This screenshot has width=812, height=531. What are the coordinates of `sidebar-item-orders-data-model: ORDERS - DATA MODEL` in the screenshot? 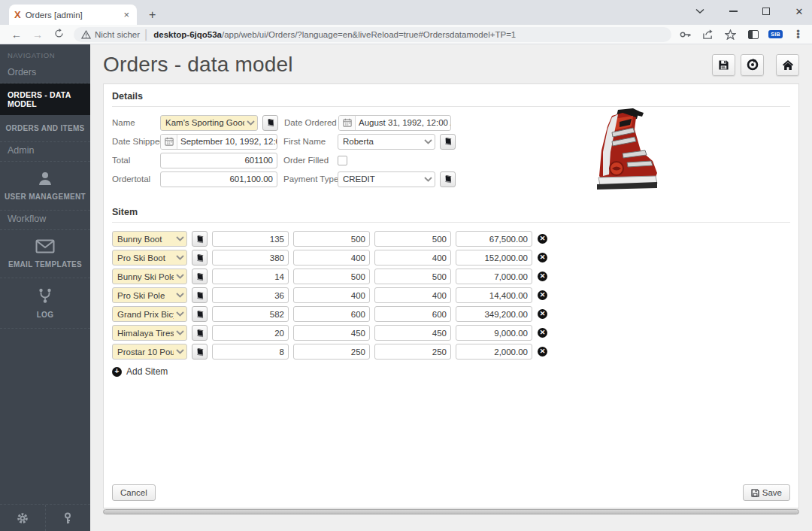 It's located at (45, 99).